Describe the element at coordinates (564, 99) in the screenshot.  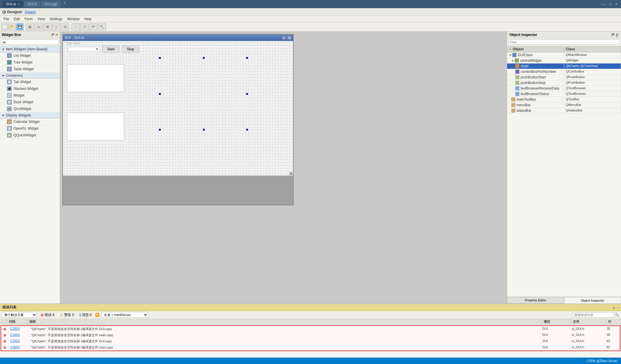
I see `inspector-row-maintoolbar: mainToolBar QToolBar` at that location.